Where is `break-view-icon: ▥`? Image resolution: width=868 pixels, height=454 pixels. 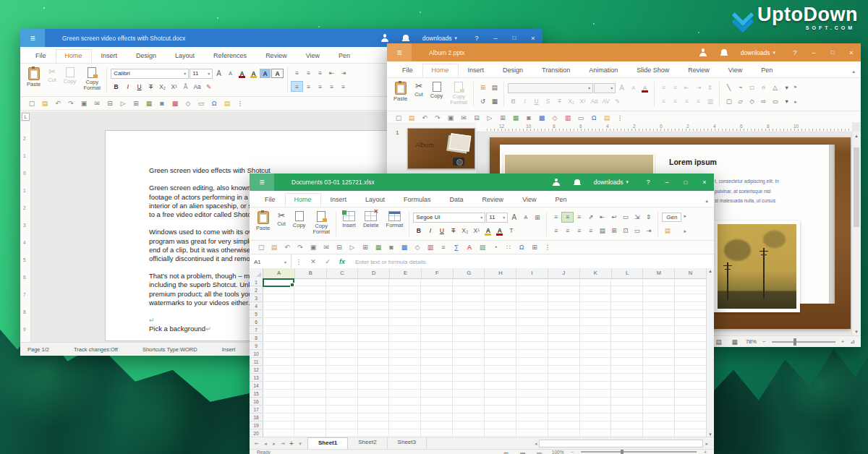 break-view-icon: ▥ is located at coordinates (540, 452).